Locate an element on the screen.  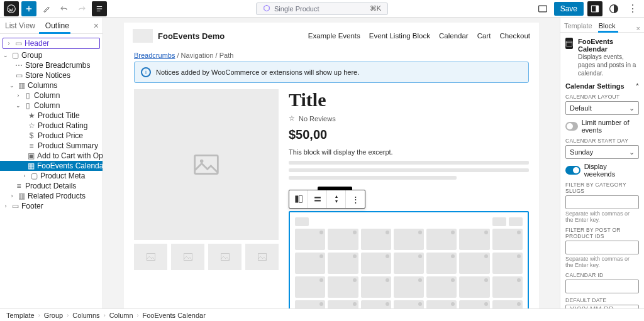
styles-button is located at coordinates (614, 9).